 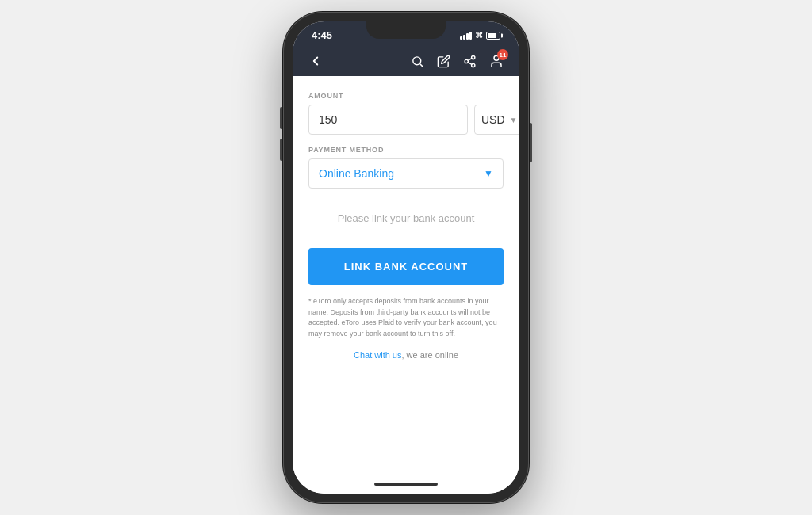 I want to click on status-bar: 4:45 ⌘, so click(x=406, y=33).